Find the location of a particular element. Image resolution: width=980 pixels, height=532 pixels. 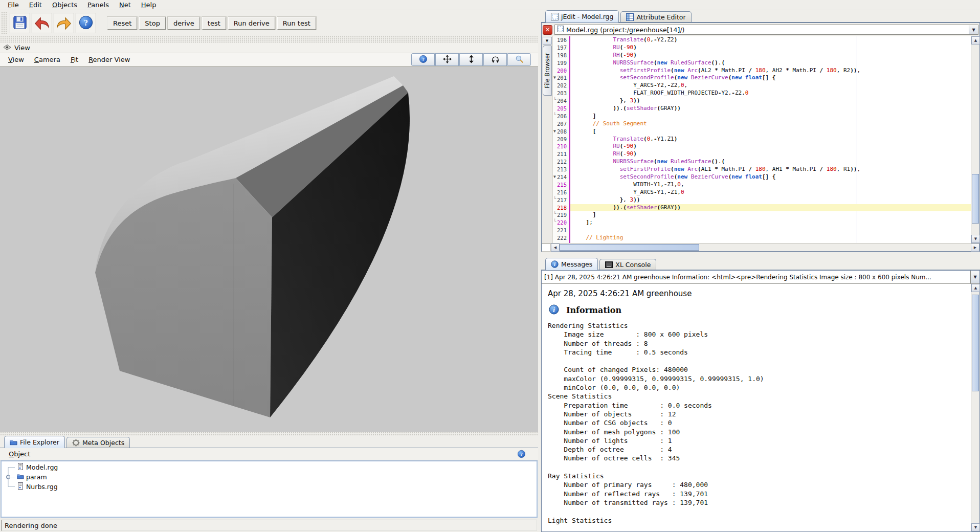

code-line-215: WIDTH-Y1,-Z1,0, is located at coordinates (771, 185).